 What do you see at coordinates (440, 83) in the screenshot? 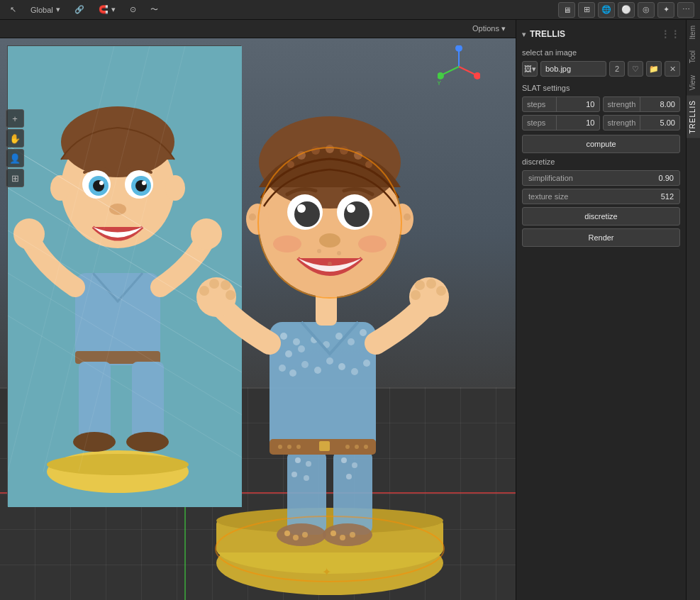
I see `svg-text: Y` at bounding box center [440, 83].